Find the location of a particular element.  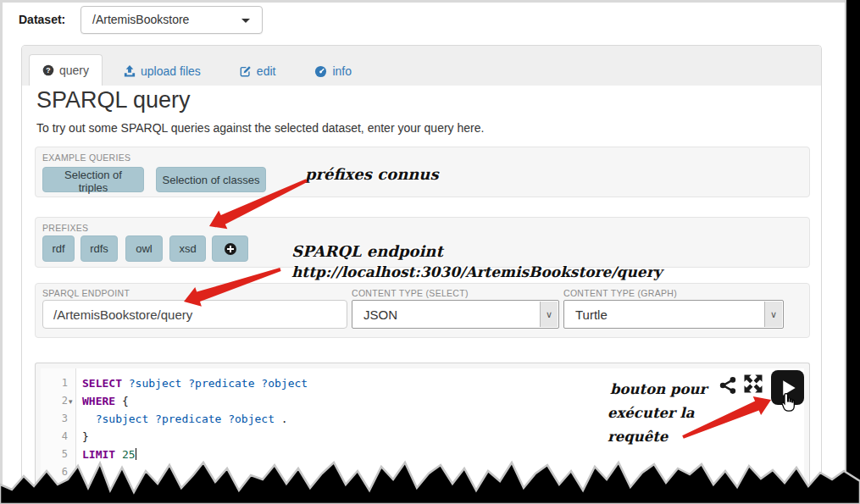

code-line: ?subject ?predicate ?object . is located at coordinates (443, 418).